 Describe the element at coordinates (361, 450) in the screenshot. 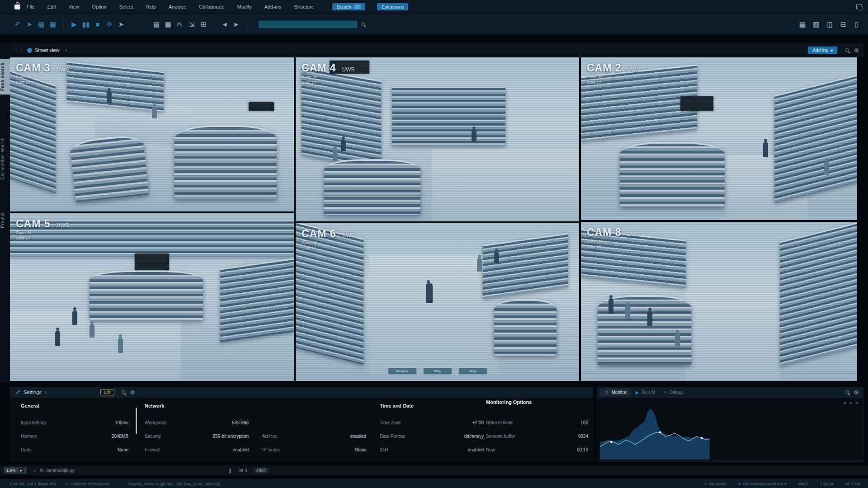

I see `setting-value: Static` at that location.